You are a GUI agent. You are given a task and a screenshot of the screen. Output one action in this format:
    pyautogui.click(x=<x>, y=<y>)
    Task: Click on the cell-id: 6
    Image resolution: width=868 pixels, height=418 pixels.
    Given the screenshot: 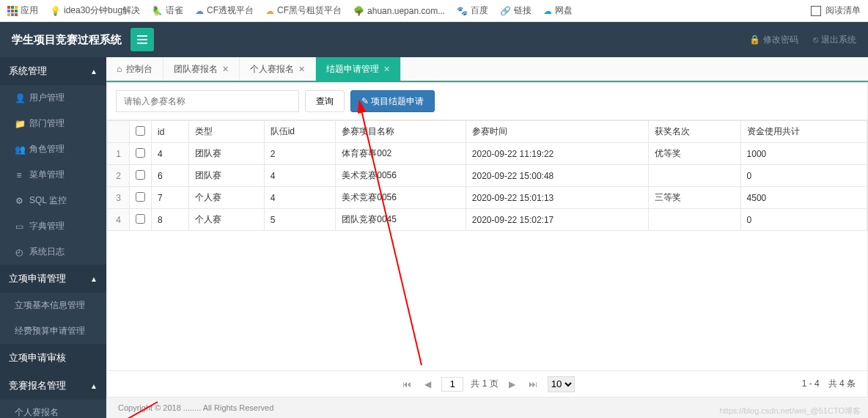 What is the action you would take?
    pyautogui.click(x=170, y=176)
    